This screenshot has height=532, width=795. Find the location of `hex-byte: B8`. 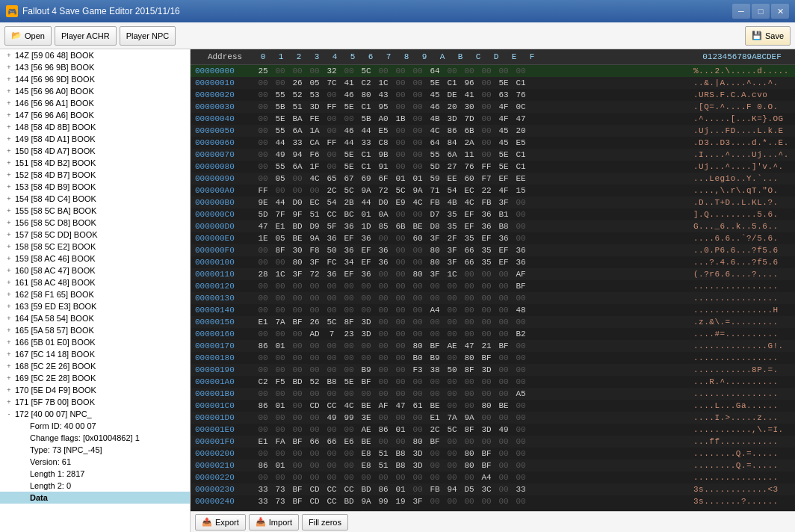

hex-byte: B8 is located at coordinates (400, 454).